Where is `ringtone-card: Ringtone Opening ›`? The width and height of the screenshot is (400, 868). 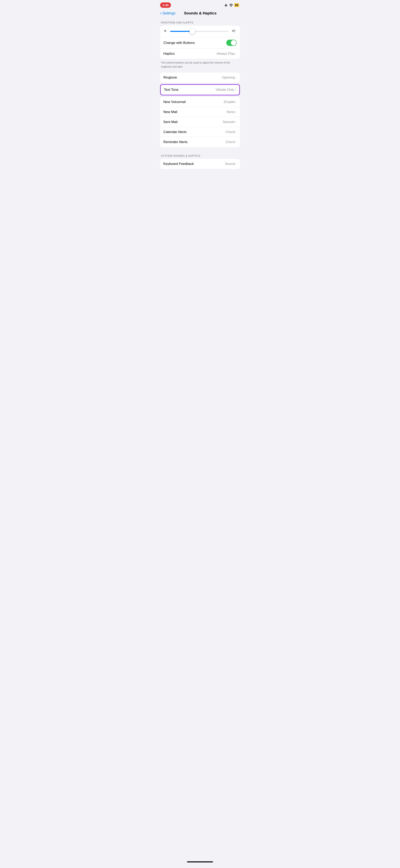
ringtone-card: Ringtone Opening › is located at coordinates (200, 78).